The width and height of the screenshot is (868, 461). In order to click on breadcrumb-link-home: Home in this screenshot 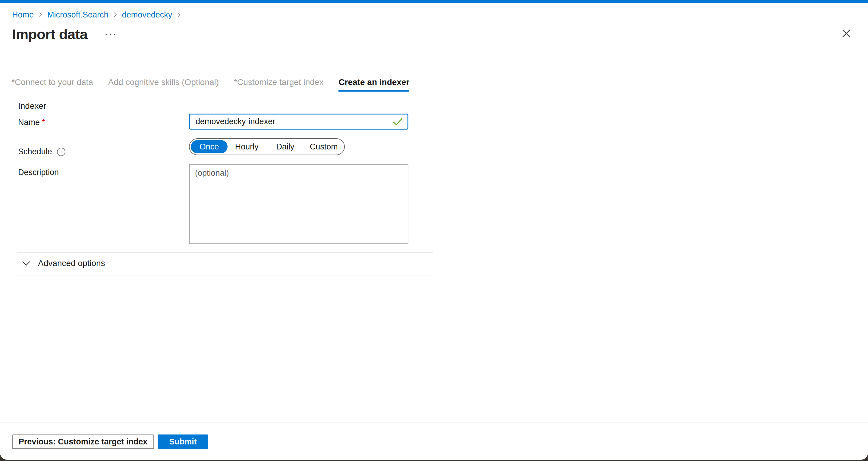, I will do `click(23, 15)`.